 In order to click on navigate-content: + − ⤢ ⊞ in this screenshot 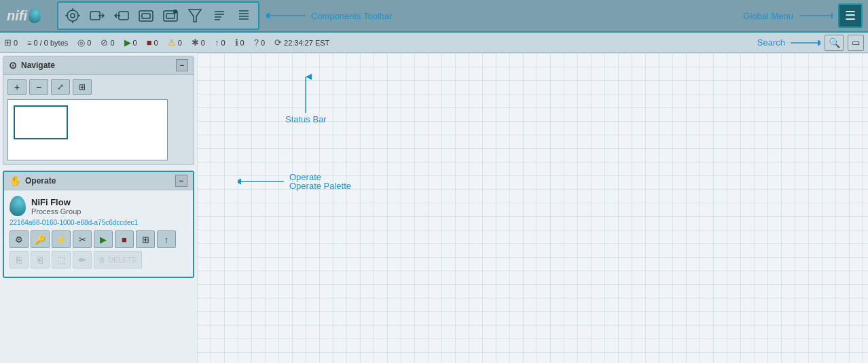, I will do `click(98, 120)`.